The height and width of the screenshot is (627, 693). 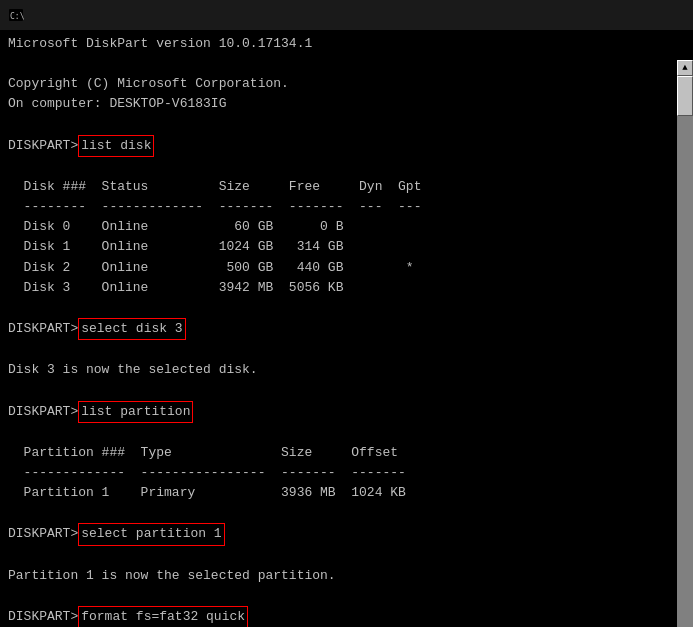 What do you see at coordinates (346, 247) in the screenshot?
I see `terminal-text-line: Disk 1 Online 1024 GB 314 GB` at bounding box center [346, 247].